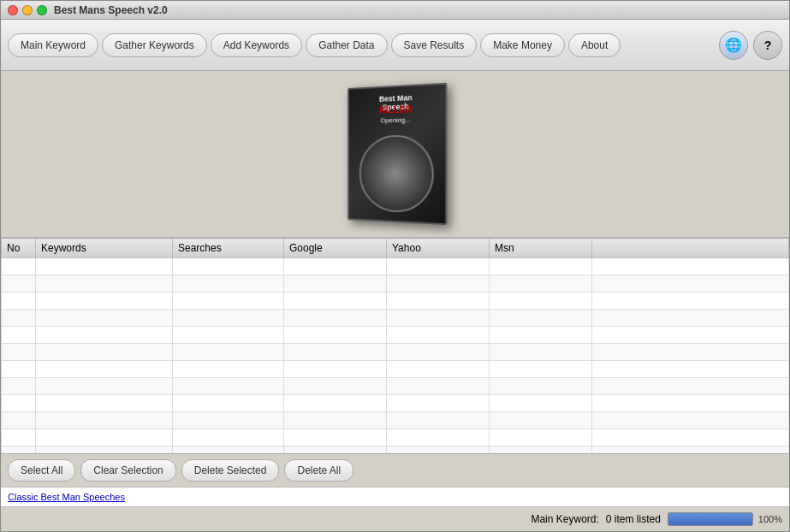 The width and height of the screenshot is (790, 532). What do you see at coordinates (395, 120) in the screenshot?
I see `book-opening-text: Opening...` at bounding box center [395, 120].